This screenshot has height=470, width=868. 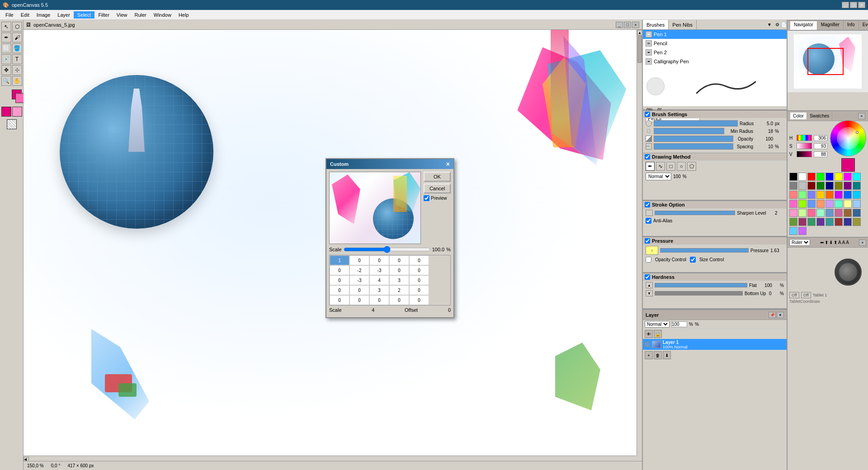 I want to click on canvas-restore: □, so click(x=627, y=25).